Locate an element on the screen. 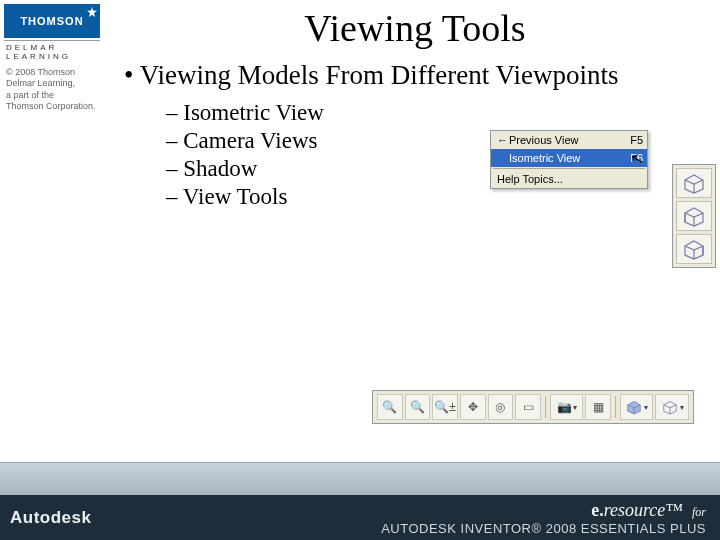 The width and height of the screenshot is (720, 540). main-bullet: Viewing Models From Different Viewpoints is located at coordinates (419, 76).